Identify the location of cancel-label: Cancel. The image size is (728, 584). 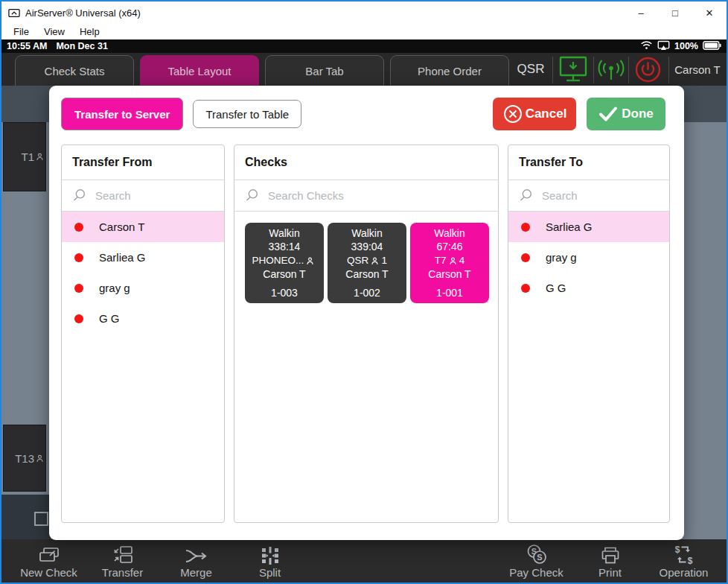
(546, 114).